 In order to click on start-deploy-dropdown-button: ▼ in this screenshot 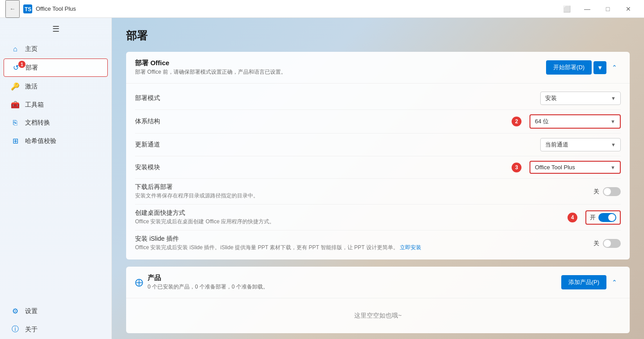, I will do `click(600, 68)`.